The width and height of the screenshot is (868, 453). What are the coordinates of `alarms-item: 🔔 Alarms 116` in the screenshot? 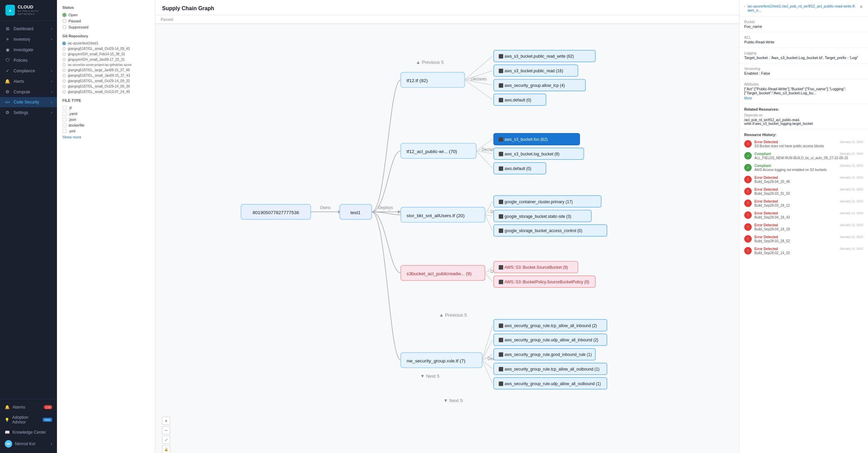 It's located at (28, 407).